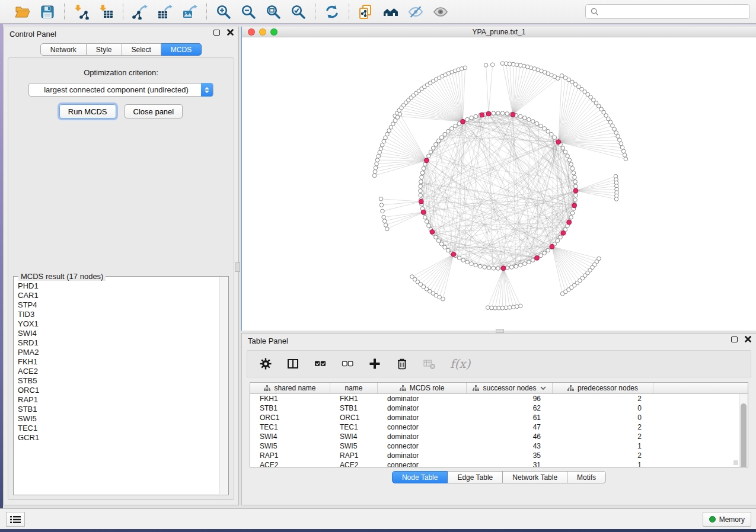 This screenshot has width=756, height=532. Describe the element at coordinates (104, 50) in the screenshot. I see `tab-style: Style` at that location.